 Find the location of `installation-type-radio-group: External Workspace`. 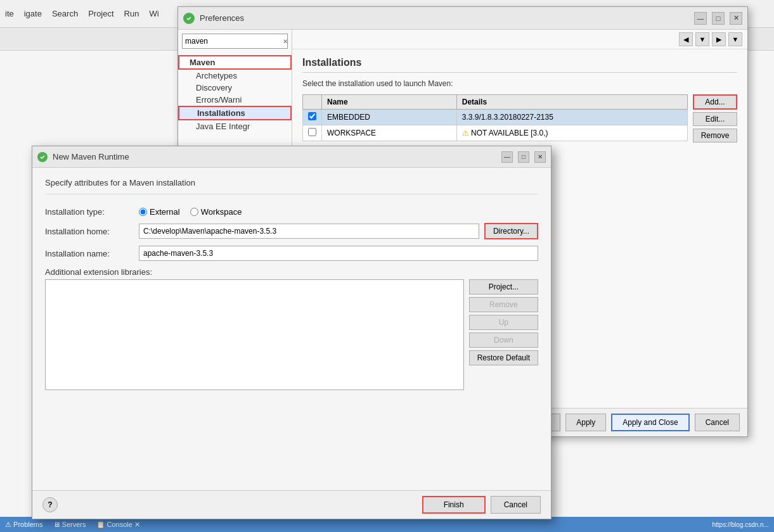

installation-type-radio-group: External Workspace is located at coordinates (190, 212).